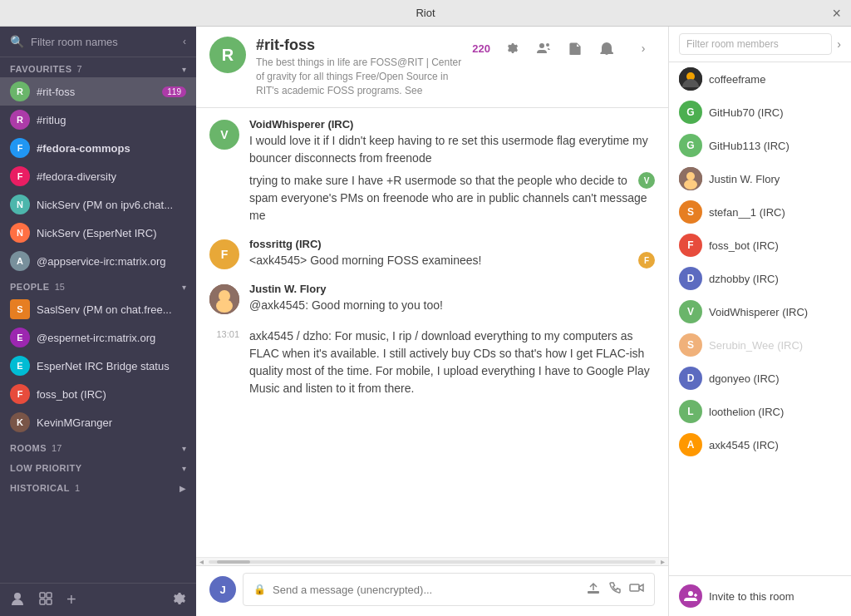 This screenshot has height=616, width=851. What do you see at coordinates (691, 345) in the screenshot?
I see `member-avatar: S` at bounding box center [691, 345].